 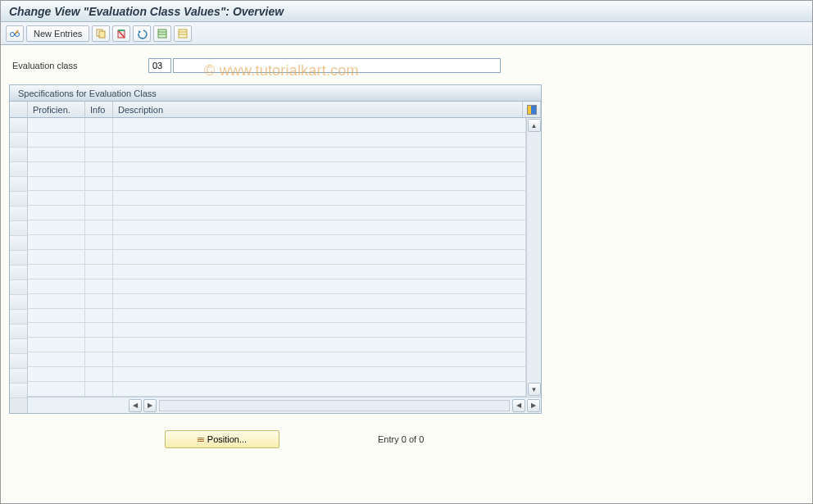 I want to click on table-config-button, so click(x=532, y=110).